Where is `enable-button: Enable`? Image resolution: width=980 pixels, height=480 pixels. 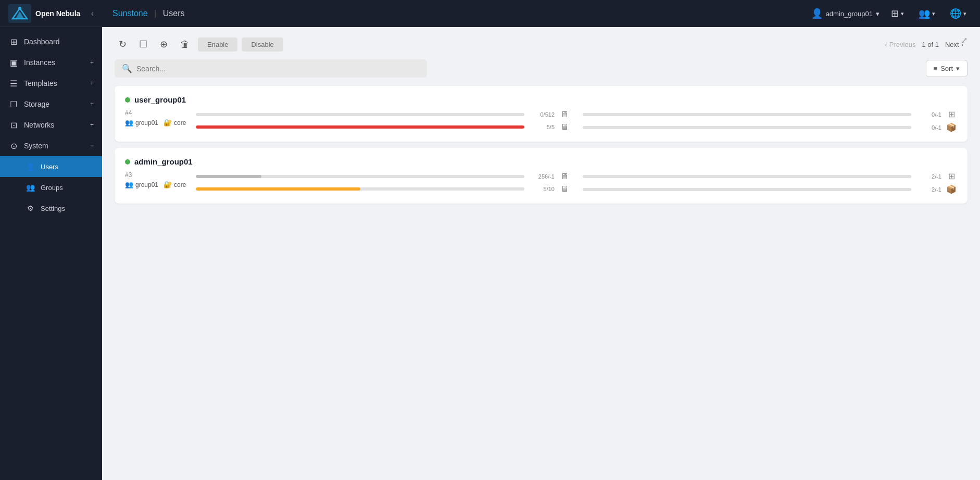 enable-button: Enable is located at coordinates (218, 45).